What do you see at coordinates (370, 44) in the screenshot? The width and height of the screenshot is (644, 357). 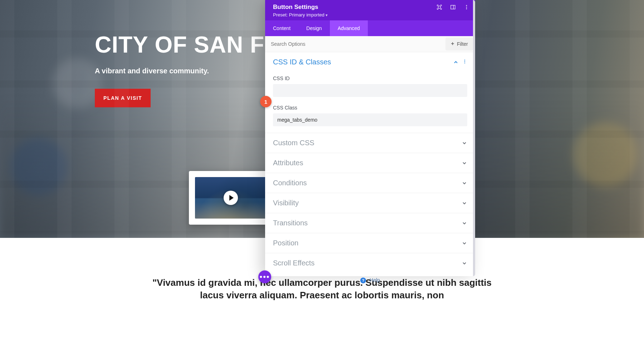 I see `search-bar: Filter` at bounding box center [370, 44].